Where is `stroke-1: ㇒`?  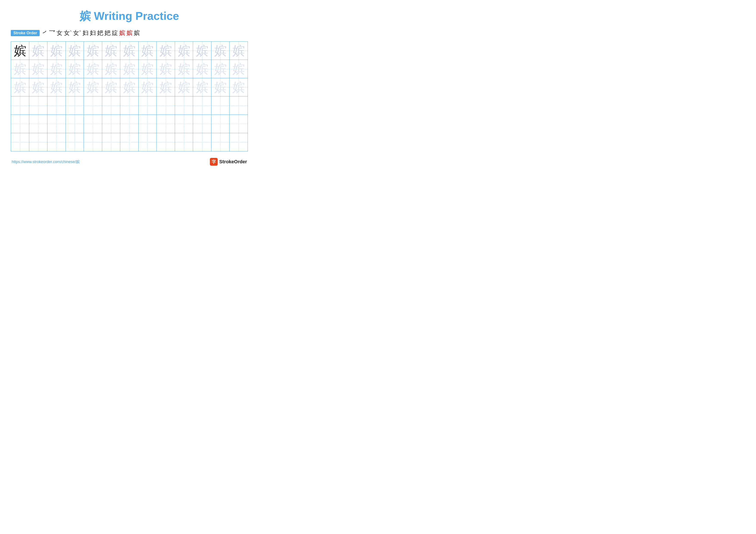
stroke-1: ㇒ is located at coordinates (45, 33).